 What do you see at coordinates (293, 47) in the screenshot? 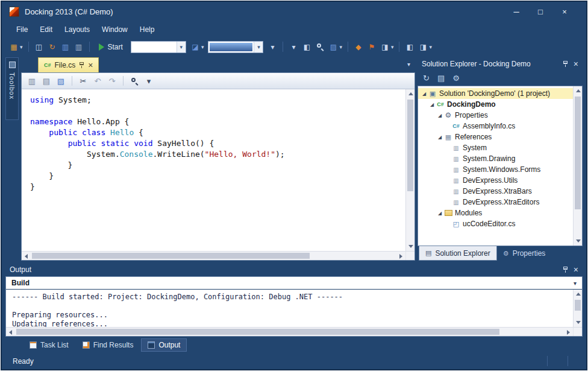
I see `view-dropdown-icon: ▾` at bounding box center [293, 47].